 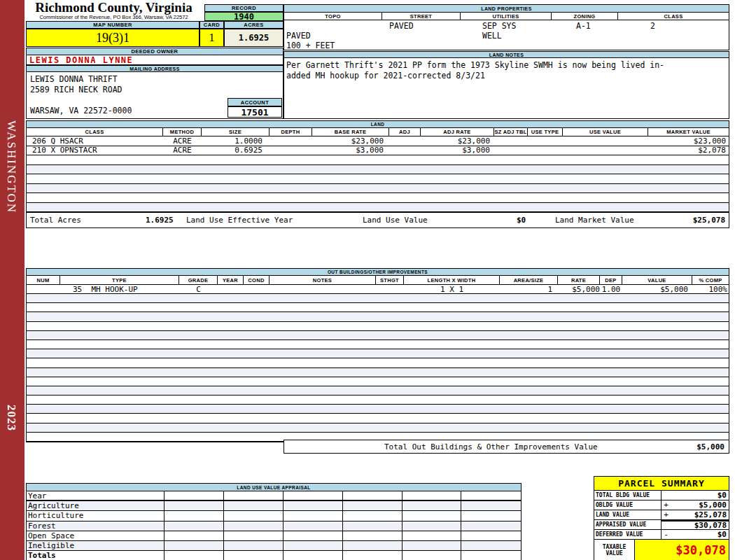 I want to click on cell-base-rate: $23,000, so click(x=351, y=141).